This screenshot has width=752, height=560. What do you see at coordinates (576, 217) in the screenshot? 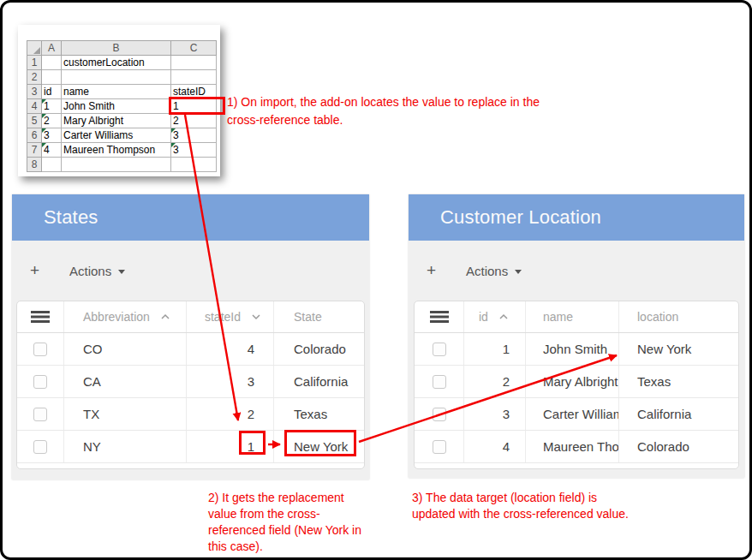
I see `customer-card-header: Customer Location` at bounding box center [576, 217].